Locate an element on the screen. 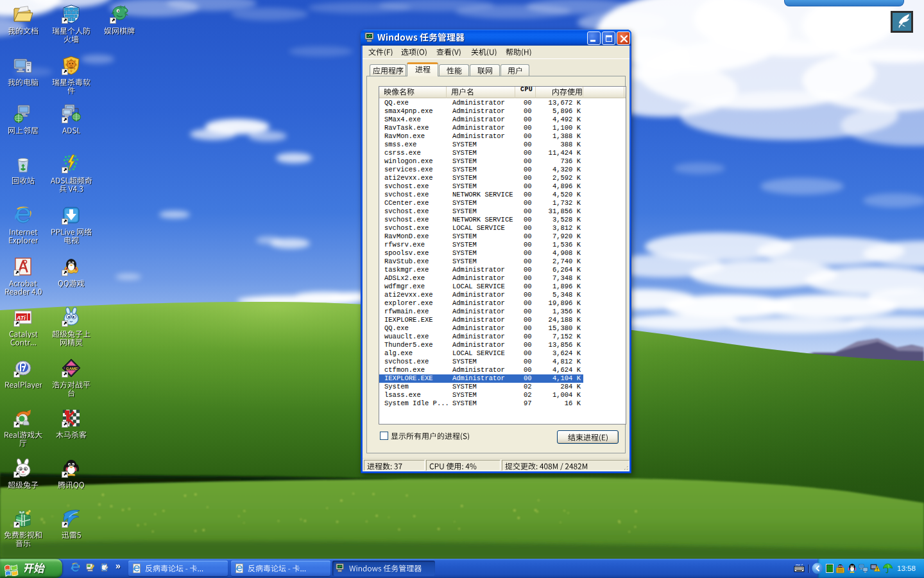  svg-text: GAME is located at coordinates (72, 369).